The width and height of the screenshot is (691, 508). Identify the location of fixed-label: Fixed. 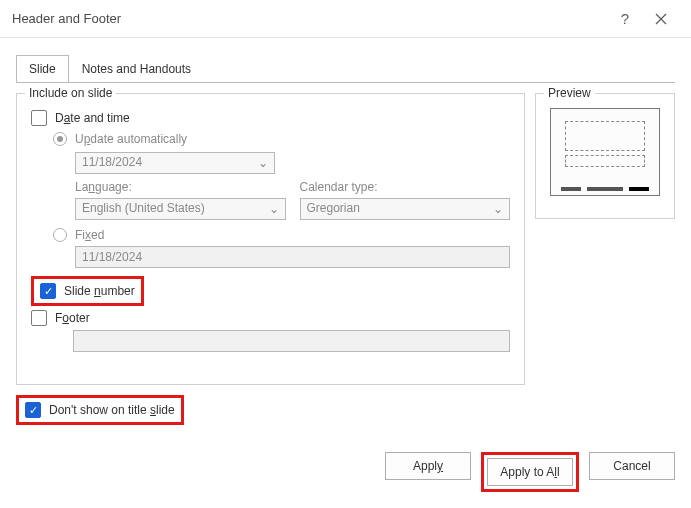
(90, 235).